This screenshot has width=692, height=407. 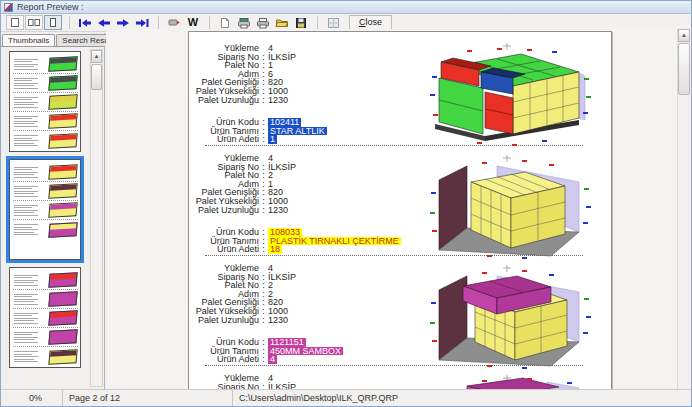 What do you see at coordinates (123, 23) in the screenshot?
I see `next-page-icon` at bounding box center [123, 23].